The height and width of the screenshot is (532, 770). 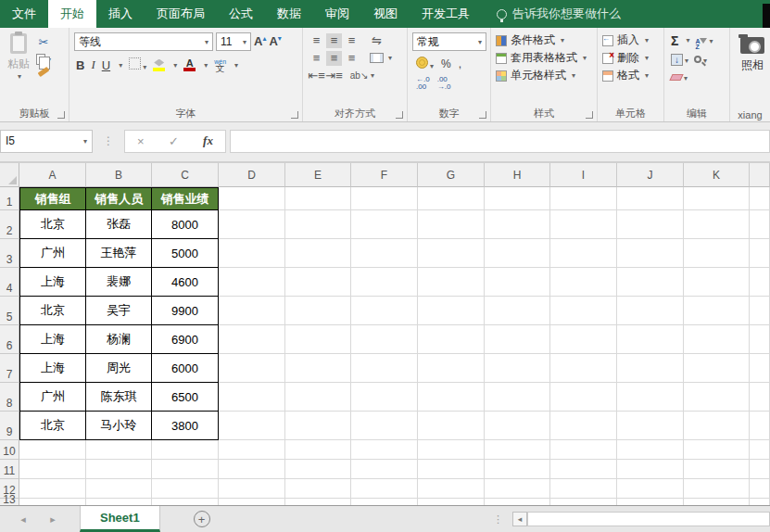 What do you see at coordinates (108, 141) in the screenshot?
I see `formula-bar-handle: ⋮` at bounding box center [108, 141].